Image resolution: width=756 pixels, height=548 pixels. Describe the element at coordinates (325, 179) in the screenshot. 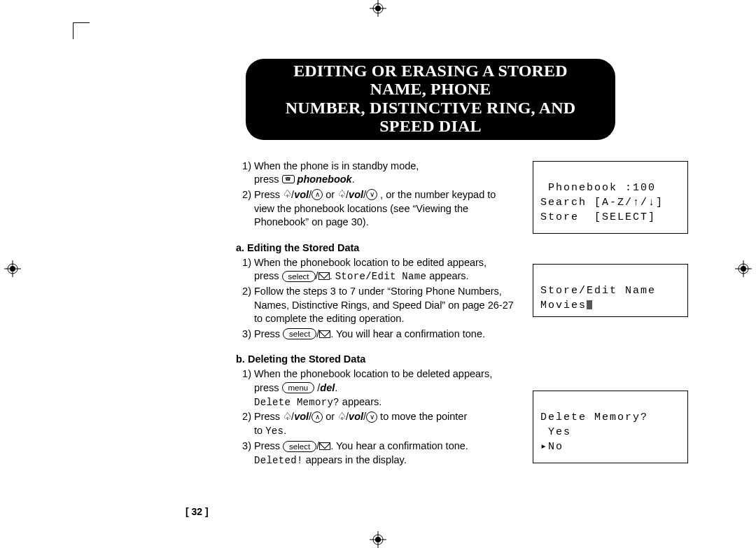

I see `phonebook-label: phonebook` at that location.